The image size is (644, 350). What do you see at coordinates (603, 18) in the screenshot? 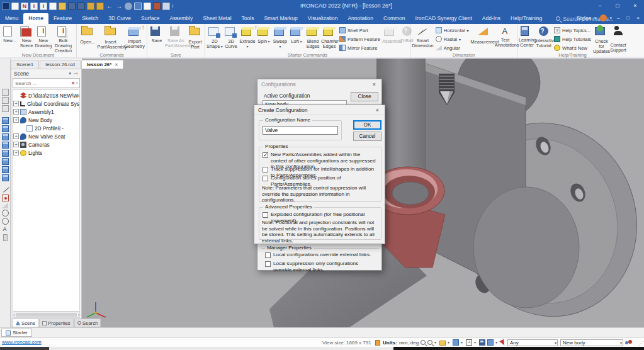
I see `help-icon` at bounding box center [603, 18].